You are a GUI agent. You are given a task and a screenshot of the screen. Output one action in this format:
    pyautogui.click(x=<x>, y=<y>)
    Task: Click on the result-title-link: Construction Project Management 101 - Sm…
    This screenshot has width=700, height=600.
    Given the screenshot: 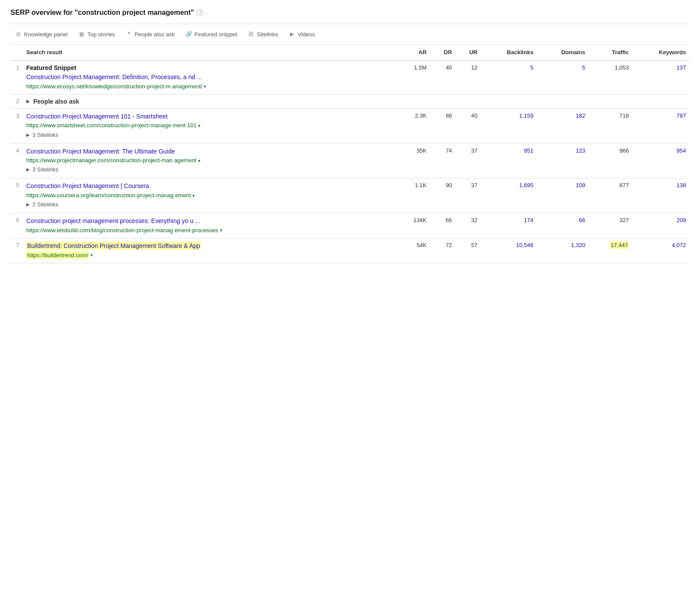 What is the action you would take?
    pyautogui.click(x=210, y=117)
    